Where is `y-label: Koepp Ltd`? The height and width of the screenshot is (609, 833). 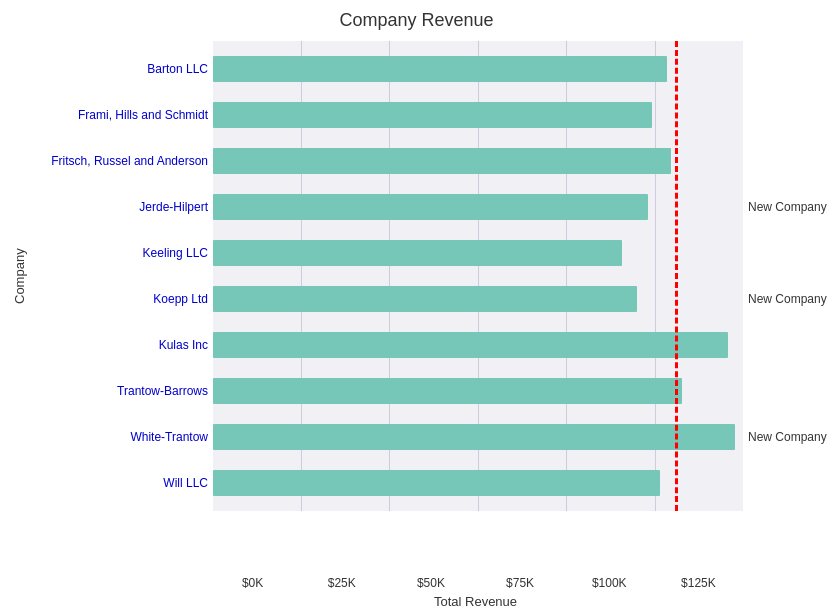 y-label: Koepp Ltd is located at coordinates (120, 299).